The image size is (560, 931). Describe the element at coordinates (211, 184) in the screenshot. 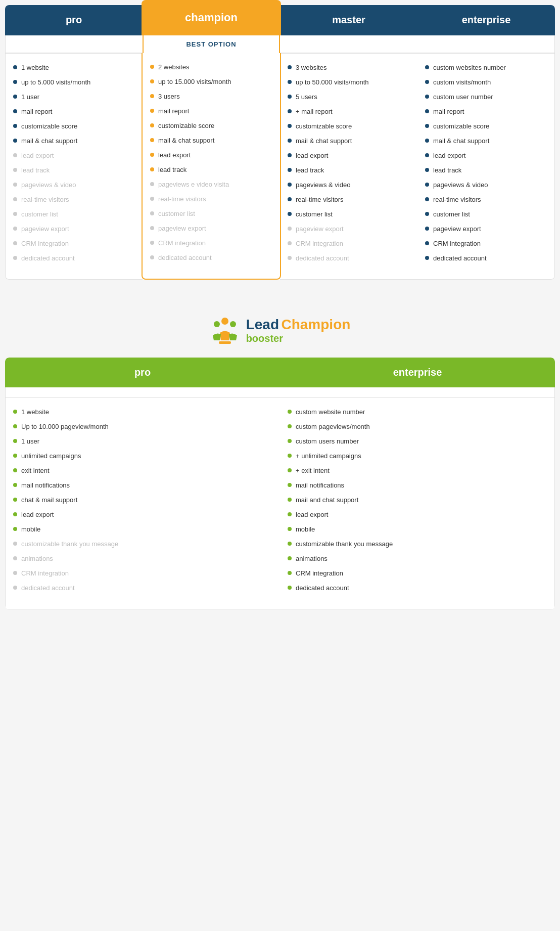

I see `feature-item: pageviews e video visita` at that location.